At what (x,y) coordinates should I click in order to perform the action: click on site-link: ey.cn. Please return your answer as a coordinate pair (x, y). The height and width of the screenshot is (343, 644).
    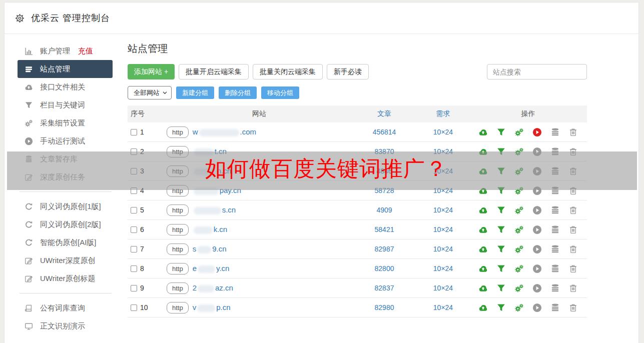
    Looking at the image, I should click on (211, 268).